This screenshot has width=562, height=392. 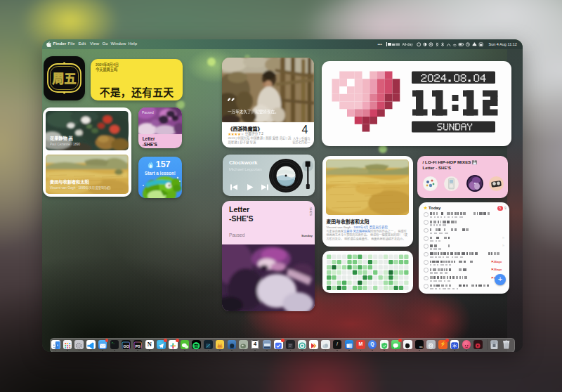 What do you see at coordinates (126, 346) in the screenshot?
I see `svg-text: GO` at bounding box center [126, 346].